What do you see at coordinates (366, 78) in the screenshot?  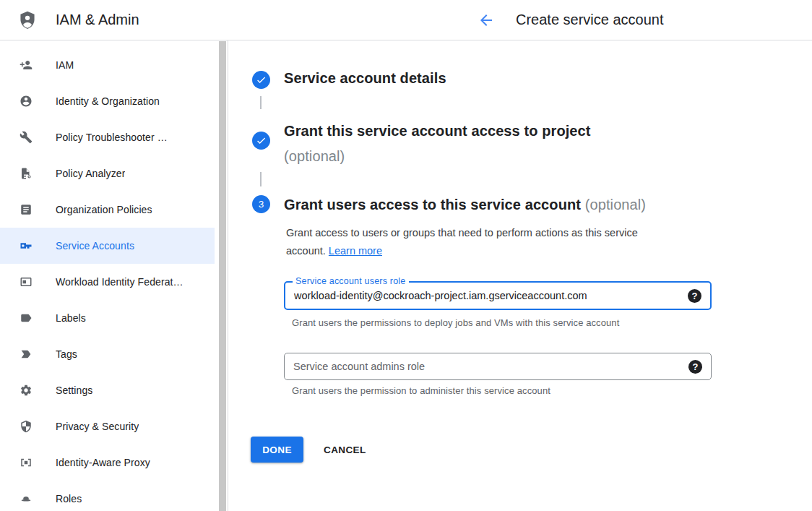 I see `step-1-heading: Service account details` at bounding box center [366, 78].